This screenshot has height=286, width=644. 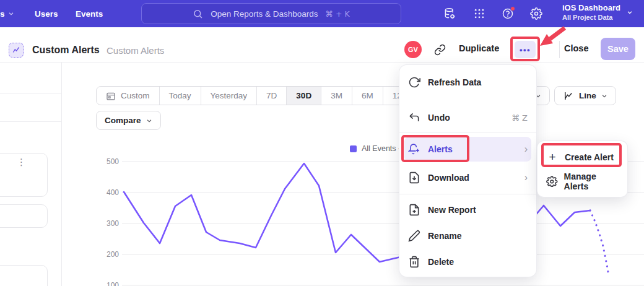 What do you see at coordinates (445, 236) in the screenshot?
I see `menu-item-label: Rename` at bounding box center [445, 236].